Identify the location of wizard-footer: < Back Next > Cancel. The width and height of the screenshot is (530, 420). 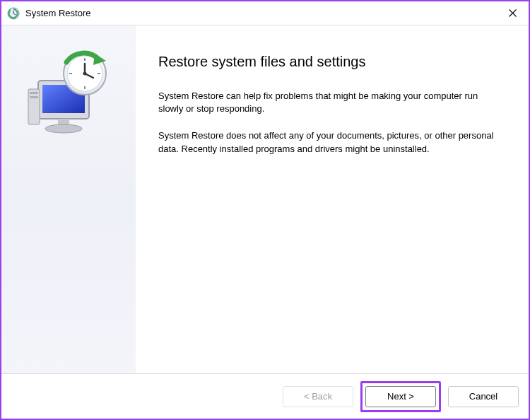
(265, 396).